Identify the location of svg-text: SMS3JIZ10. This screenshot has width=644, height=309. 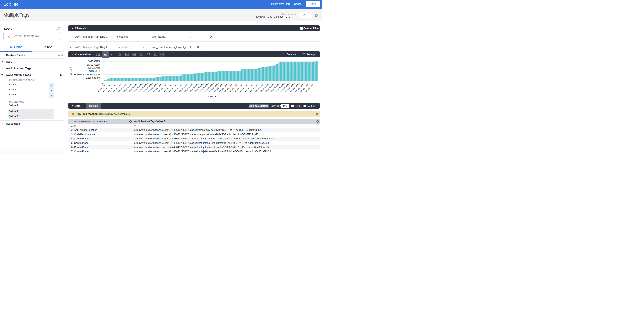
(93, 68).